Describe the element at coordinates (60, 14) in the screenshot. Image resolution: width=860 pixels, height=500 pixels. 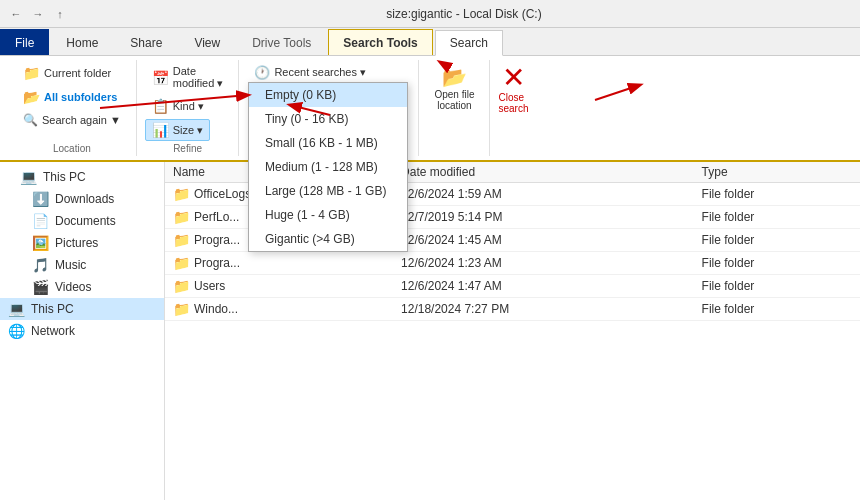
I see `up-icon: ↑` at that location.